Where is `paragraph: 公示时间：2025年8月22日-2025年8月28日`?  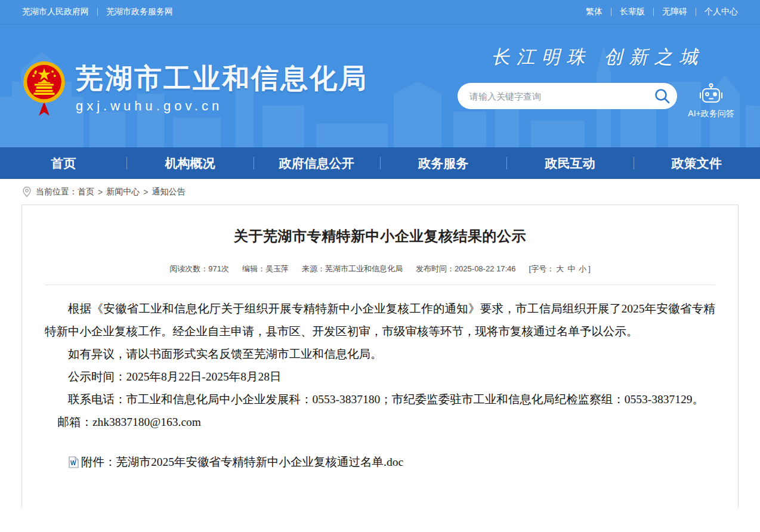 paragraph: 公示时间：2025年8月22日-2025年8月28日 is located at coordinates (380, 377).